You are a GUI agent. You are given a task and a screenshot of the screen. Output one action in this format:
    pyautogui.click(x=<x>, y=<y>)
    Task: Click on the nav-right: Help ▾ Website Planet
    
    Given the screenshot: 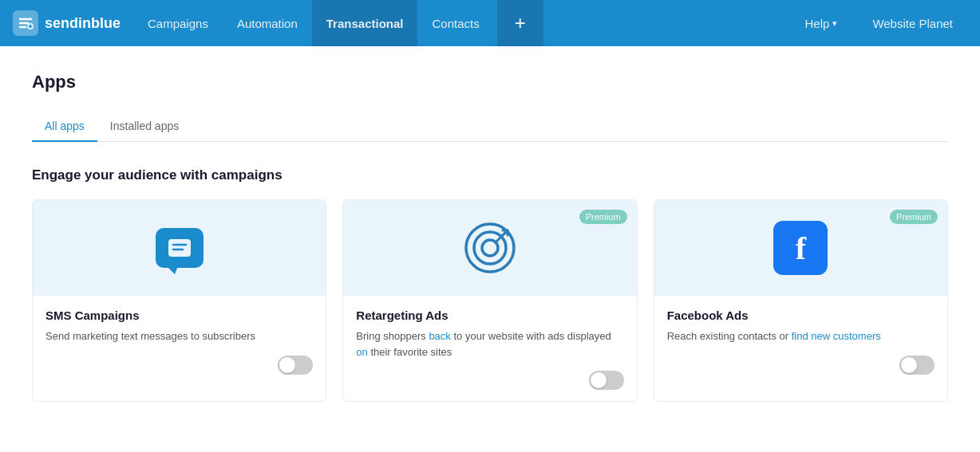 What is the action you would take?
    pyautogui.click(x=879, y=23)
    